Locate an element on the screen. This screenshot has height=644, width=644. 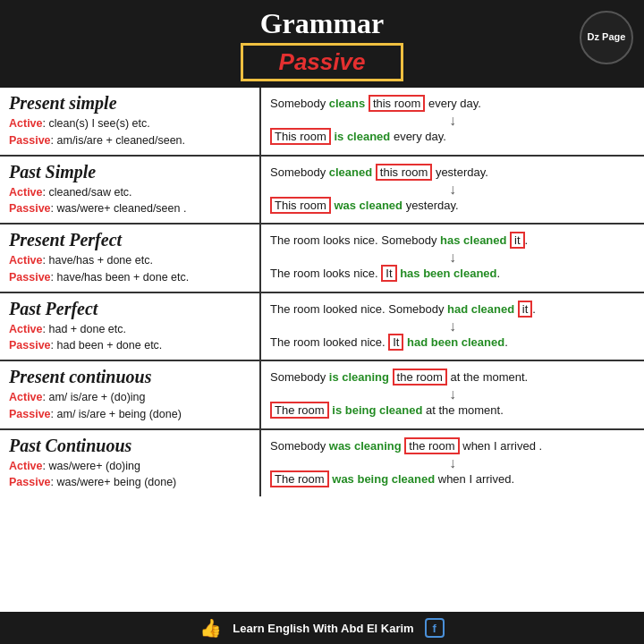
footer-text: Learn English With Abd El Karim is located at coordinates (323, 628).